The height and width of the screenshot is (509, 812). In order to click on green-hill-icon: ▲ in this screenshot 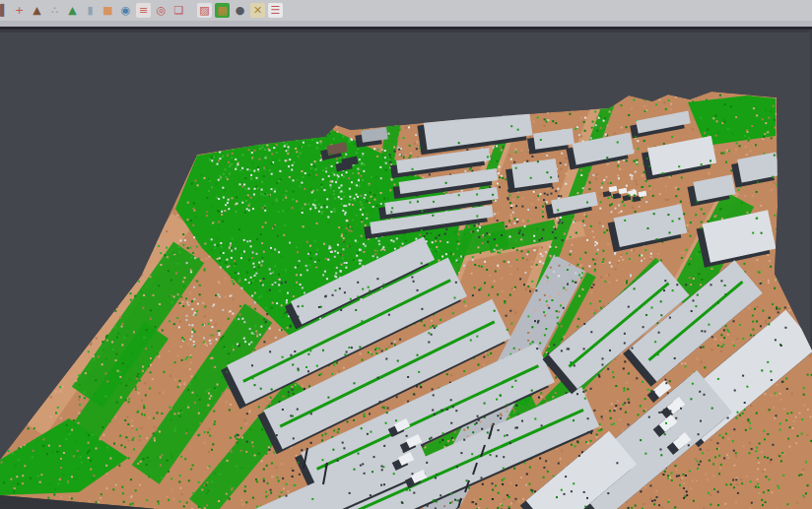, I will do `click(73, 10)`.